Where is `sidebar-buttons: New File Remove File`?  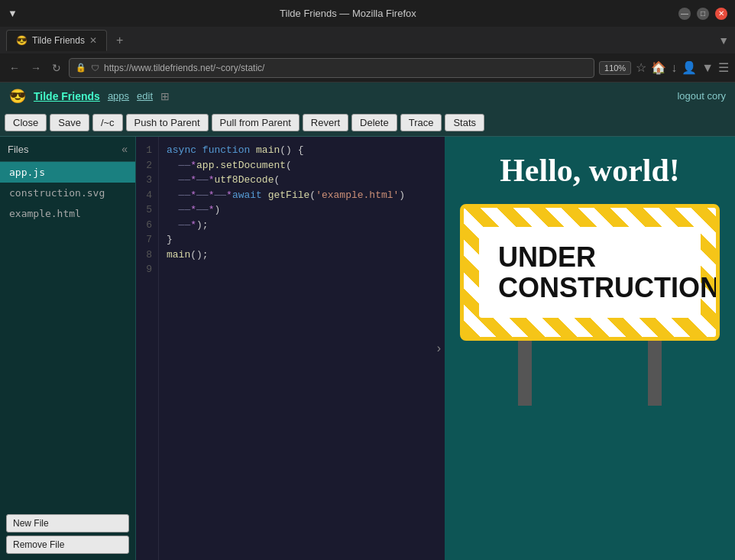
sidebar-buttons: New File Remove File is located at coordinates (67, 534).